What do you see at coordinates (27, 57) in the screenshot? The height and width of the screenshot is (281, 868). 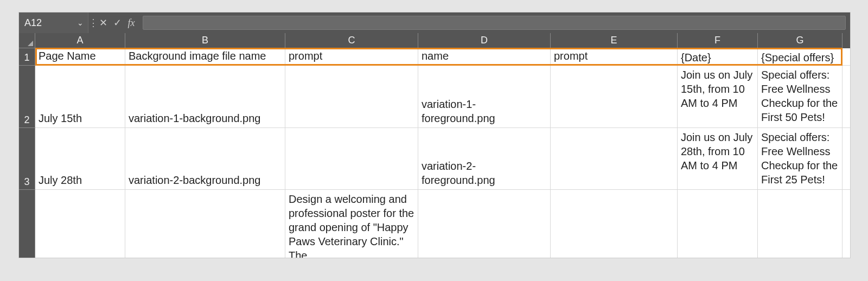 I see `row-header: 1` at bounding box center [27, 57].